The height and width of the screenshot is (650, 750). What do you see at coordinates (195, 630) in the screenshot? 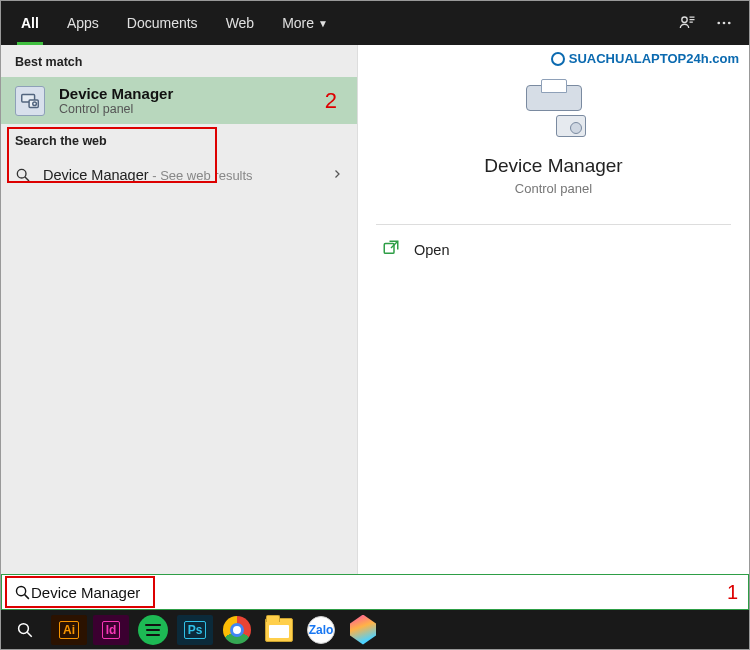
I see `taskbar-app-photoshop: Ps` at bounding box center [195, 630].